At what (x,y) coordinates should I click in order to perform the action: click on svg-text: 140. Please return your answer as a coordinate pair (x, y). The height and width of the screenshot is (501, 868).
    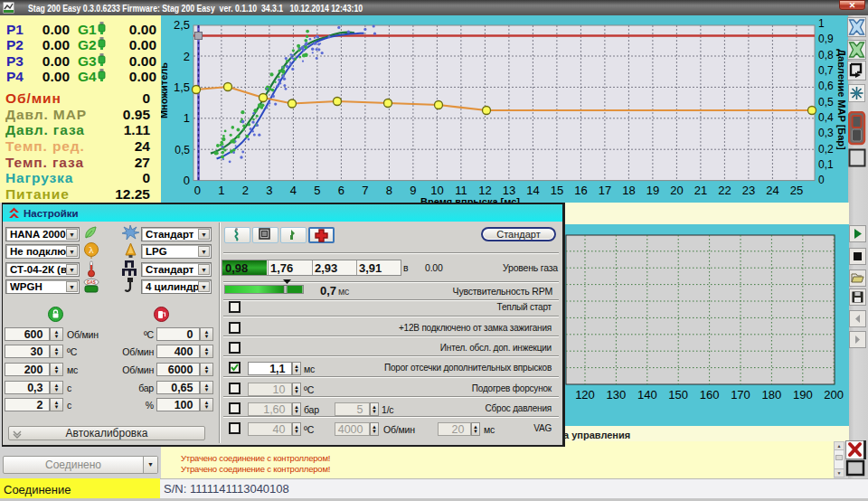
    Looking at the image, I should click on (647, 394).